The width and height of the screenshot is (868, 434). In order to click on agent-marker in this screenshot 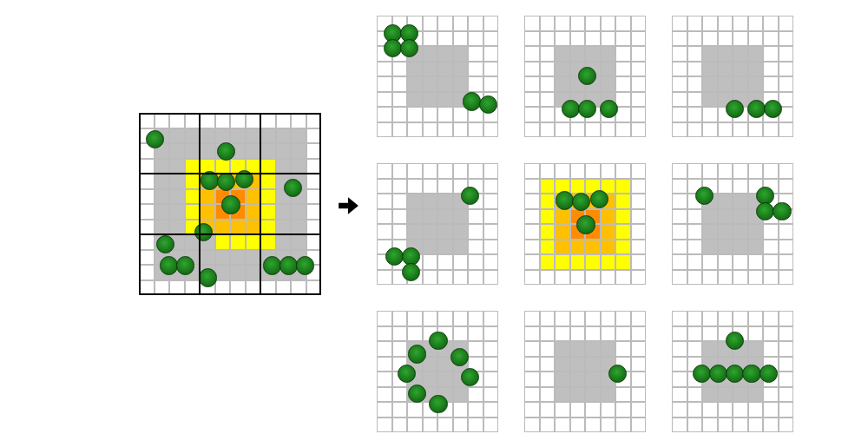, I will do `click(437, 340)`.